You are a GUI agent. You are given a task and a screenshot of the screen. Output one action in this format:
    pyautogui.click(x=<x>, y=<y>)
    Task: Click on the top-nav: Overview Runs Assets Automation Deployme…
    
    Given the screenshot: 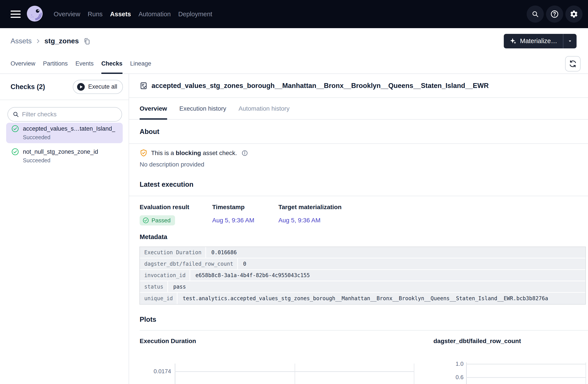 What is the action you would take?
    pyautogui.click(x=294, y=14)
    